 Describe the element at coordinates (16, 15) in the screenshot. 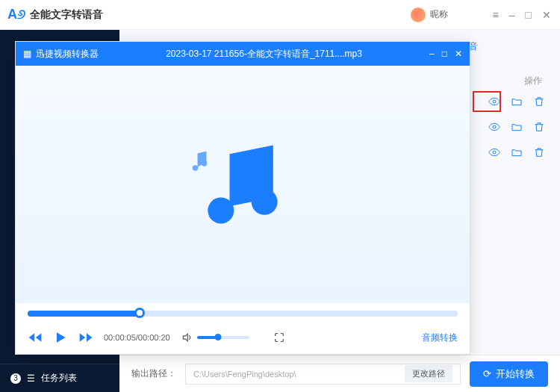

I see `logo-icon: A୬` at that location.